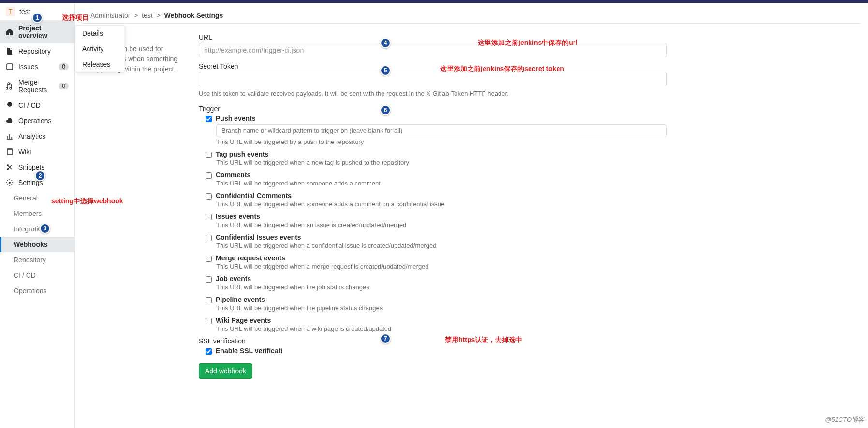 The width and height of the screenshot is (868, 428). I want to click on trigger-7: Job eventsThis URL will be triggered whe…, so click(436, 283).